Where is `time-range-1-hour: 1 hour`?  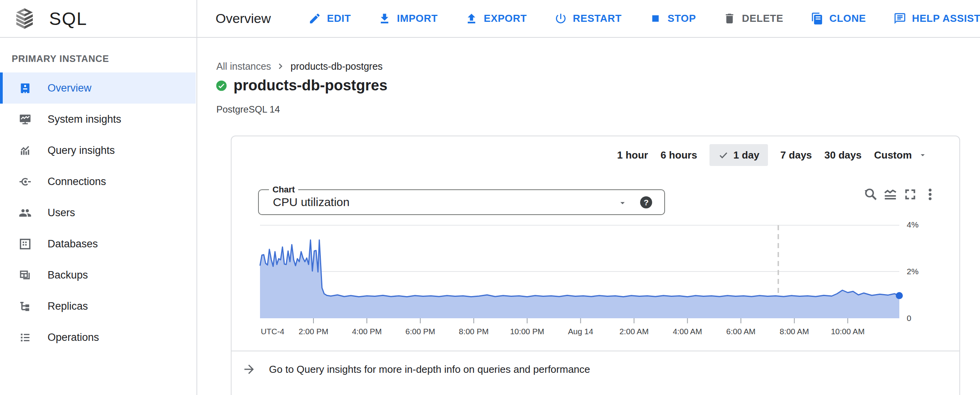
time-range-1-hour: 1 hour is located at coordinates (632, 155).